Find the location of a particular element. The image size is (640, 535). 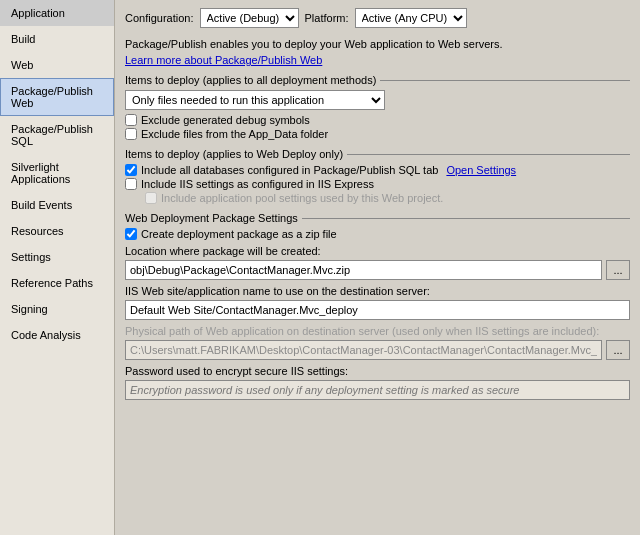

sidebar-item-code-analysis: Code Analysis is located at coordinates (57, 335).